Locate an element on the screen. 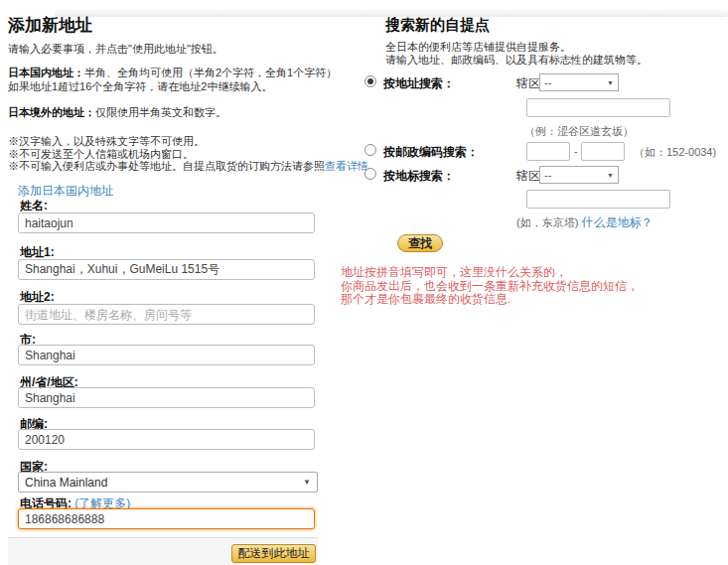 This screenshot has height=565, width=728. search-by-zip-label: 按邮政编码搜索： is located at coordinates (431, 153).